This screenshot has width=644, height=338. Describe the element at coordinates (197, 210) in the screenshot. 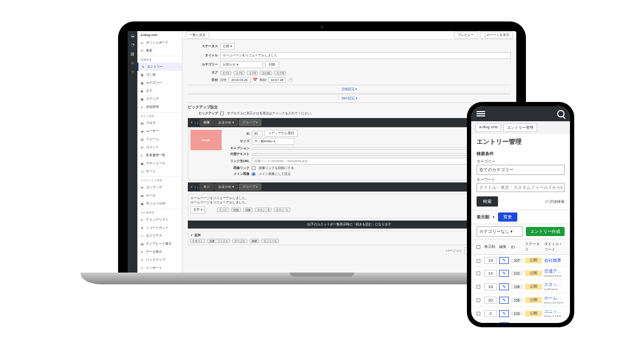

I see `text-format-select: 文字 ▾` at that location.